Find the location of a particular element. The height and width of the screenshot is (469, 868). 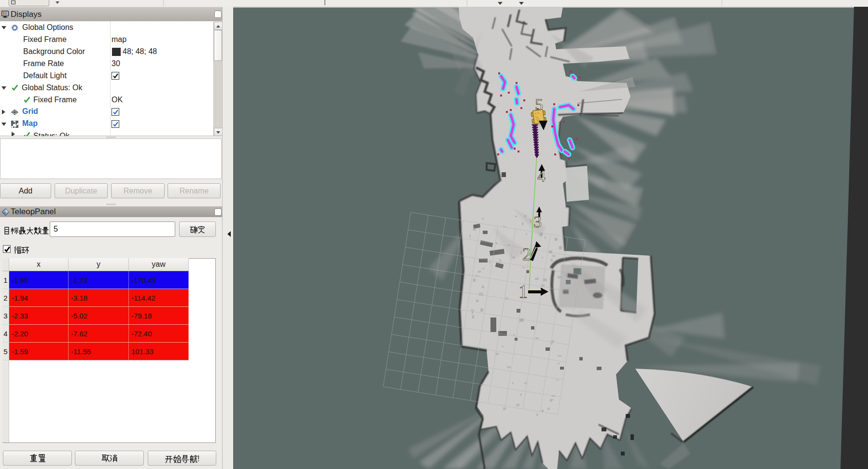

svg-text: 5 is located at coordinates (539, 104).